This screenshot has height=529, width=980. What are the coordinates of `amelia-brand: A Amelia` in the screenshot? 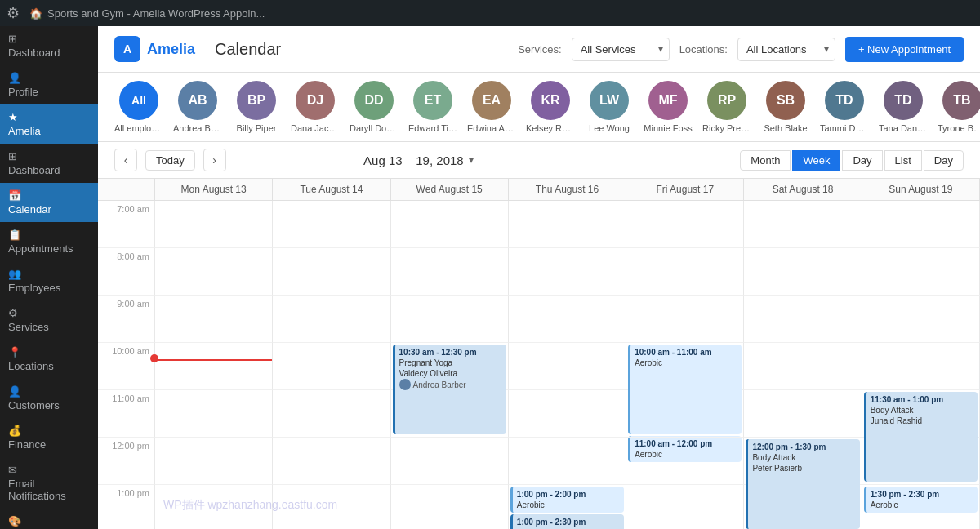 It's located at (155, 49).